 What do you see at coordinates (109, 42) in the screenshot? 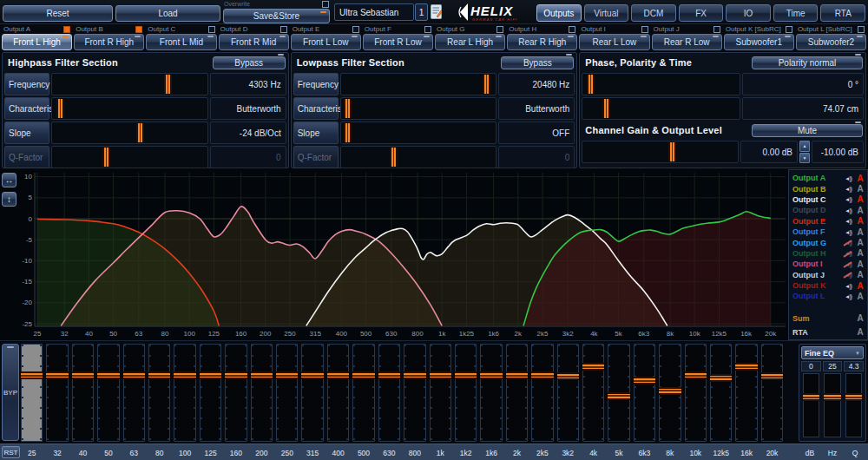
I see `channel-button-front-r-high: Front R High` at bounding box center [109, 42].